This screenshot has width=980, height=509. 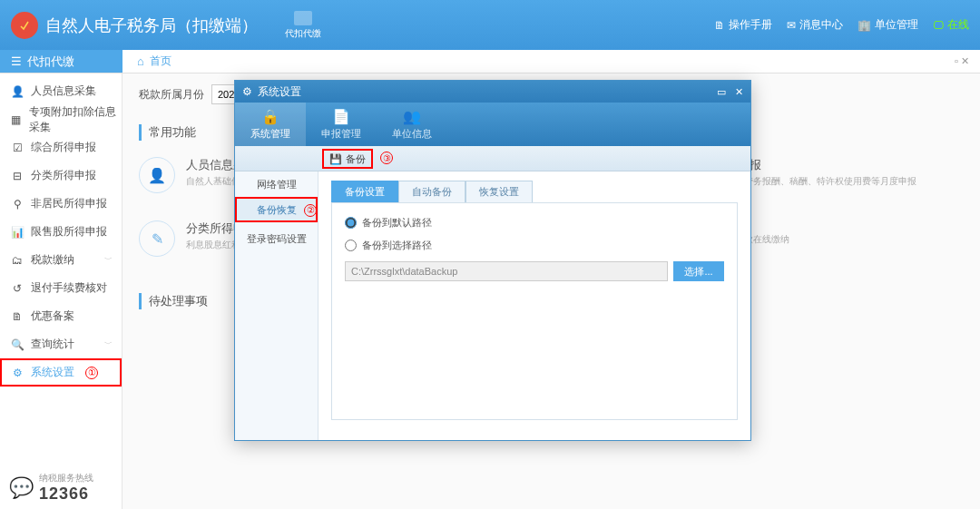 What do you see at coordinates (276, 239) in the screenshot?
I see `side-password: 登录密码设置` at bounding box center [276, 239].